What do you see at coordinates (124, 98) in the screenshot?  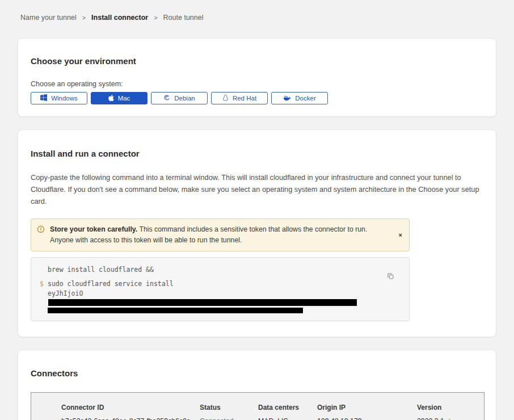 I see `os-button-label: Mac` at bounding box center [124, 98].